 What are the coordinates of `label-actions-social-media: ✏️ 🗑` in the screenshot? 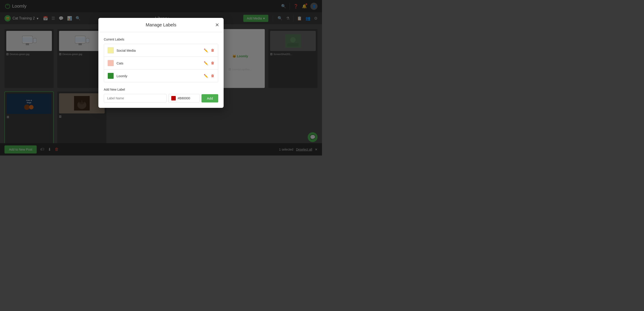 It's located at (209, 51).